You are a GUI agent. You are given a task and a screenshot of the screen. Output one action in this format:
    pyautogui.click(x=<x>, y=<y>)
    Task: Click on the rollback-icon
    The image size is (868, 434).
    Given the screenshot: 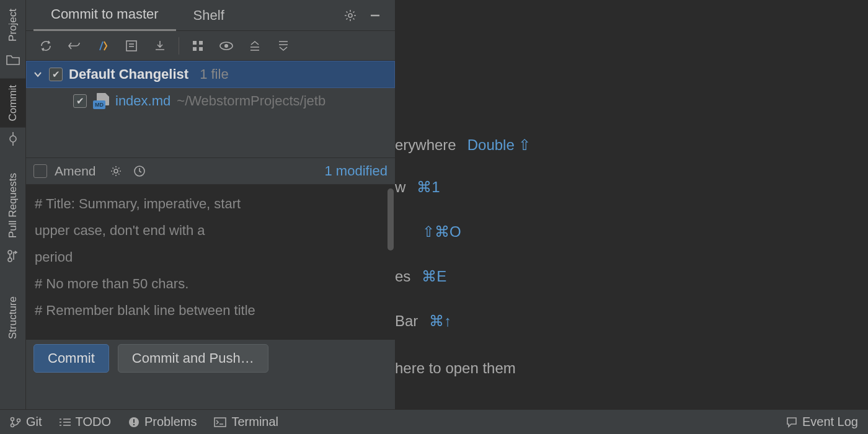 What is the action you would take?
    pyautogui.click(x=74, y=46)
    